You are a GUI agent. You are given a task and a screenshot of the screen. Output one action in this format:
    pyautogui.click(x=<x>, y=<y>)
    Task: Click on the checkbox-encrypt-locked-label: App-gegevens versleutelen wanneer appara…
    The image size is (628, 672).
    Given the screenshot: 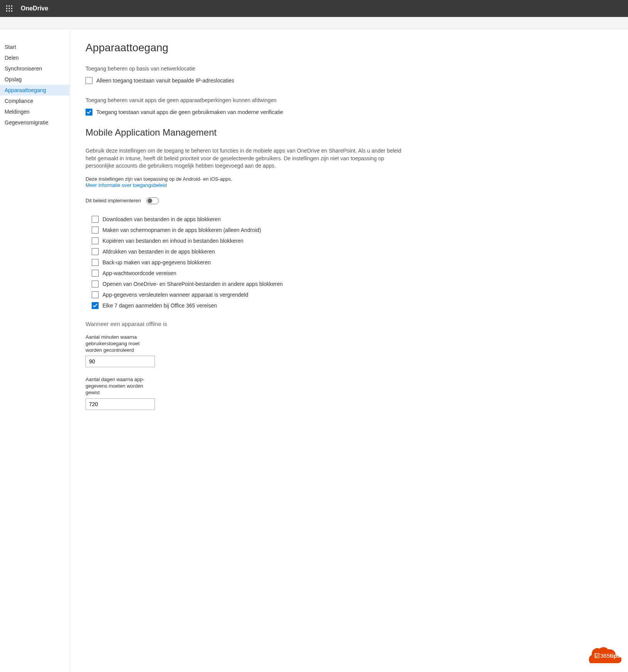 What is the action you would take?
    pyautogui.click(x=175, y=295)
    